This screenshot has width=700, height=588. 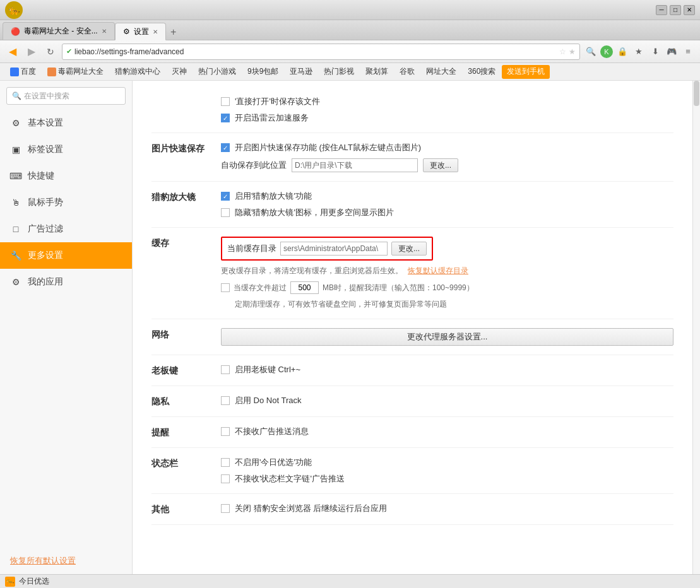 I want to click on tab-2-close: ✕, so click(x=155, y=32).